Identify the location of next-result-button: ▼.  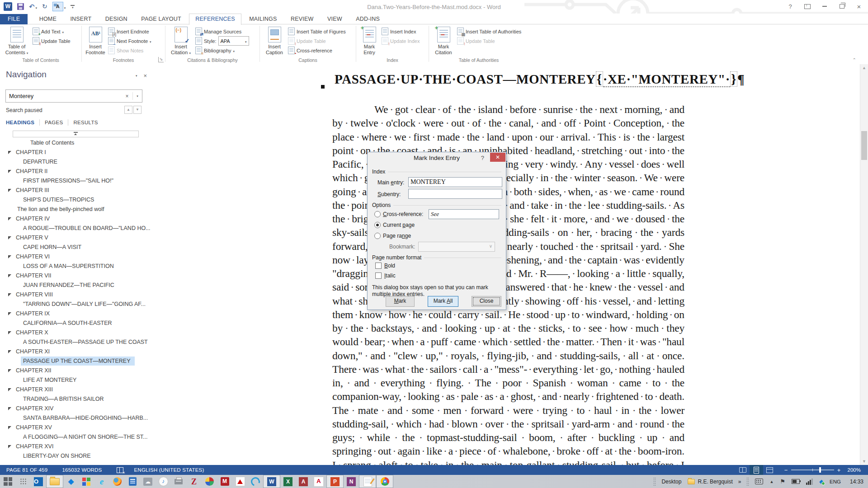
(137, 110).